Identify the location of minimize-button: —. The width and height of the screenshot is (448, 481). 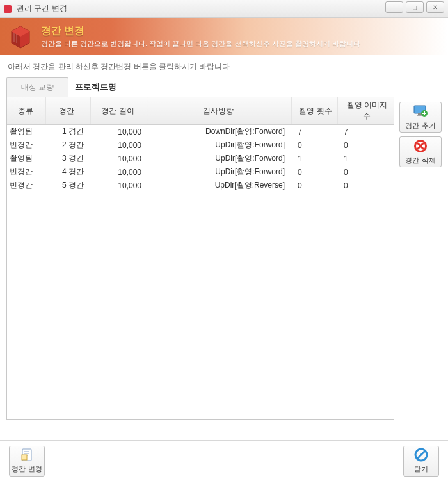
(394, 7).